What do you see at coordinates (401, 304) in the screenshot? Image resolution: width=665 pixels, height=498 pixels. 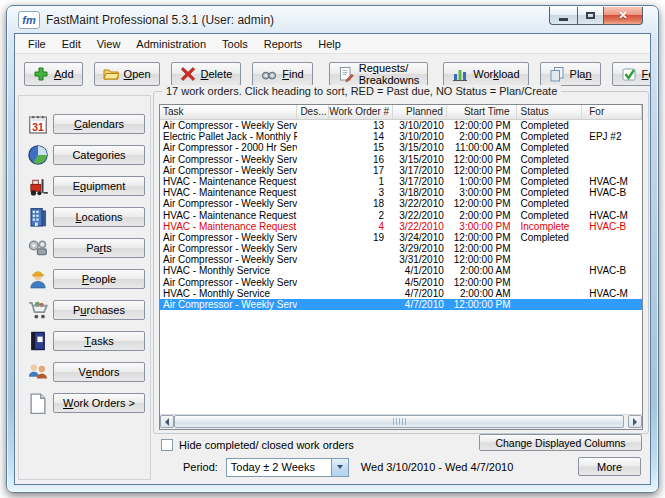 I see `table-row: Air Compressor - Weekly Service4/7/20101…` at bounding box center [401, 304].